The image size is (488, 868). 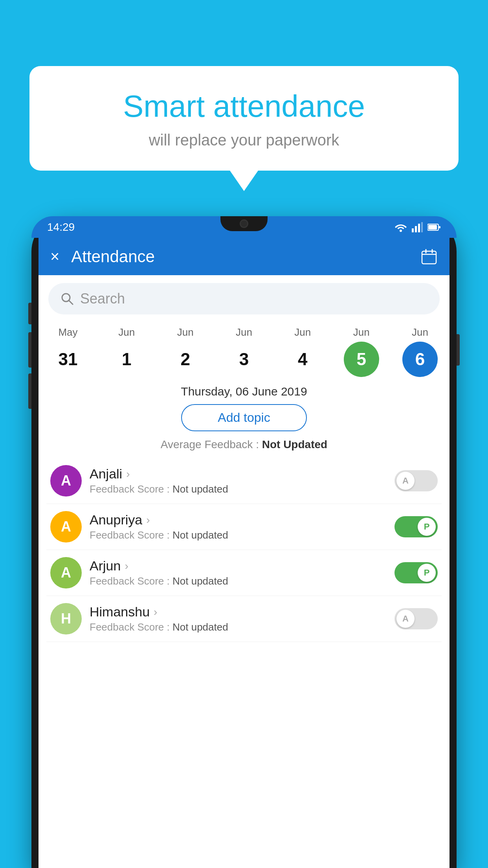 What do you see at coordinates (127, 359) in the screenshot?
I see `cal-date-number: 1` at bounding box center [127, 359].